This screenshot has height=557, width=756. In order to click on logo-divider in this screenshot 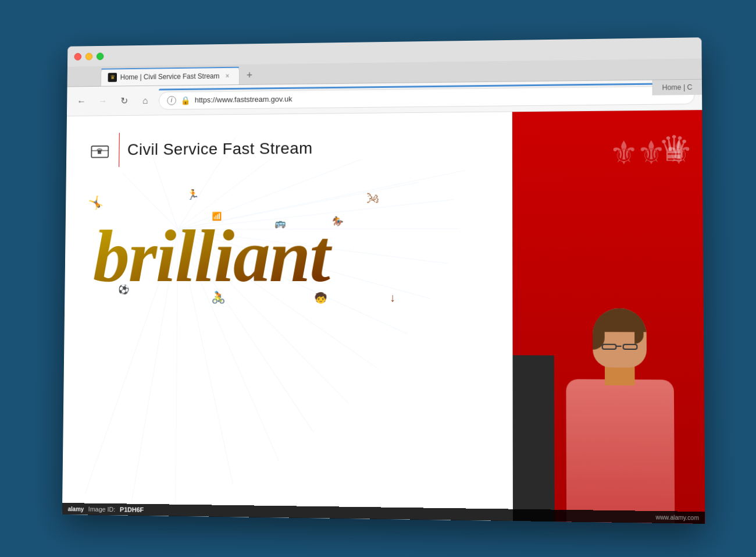, I will do `click(119, 150)`.